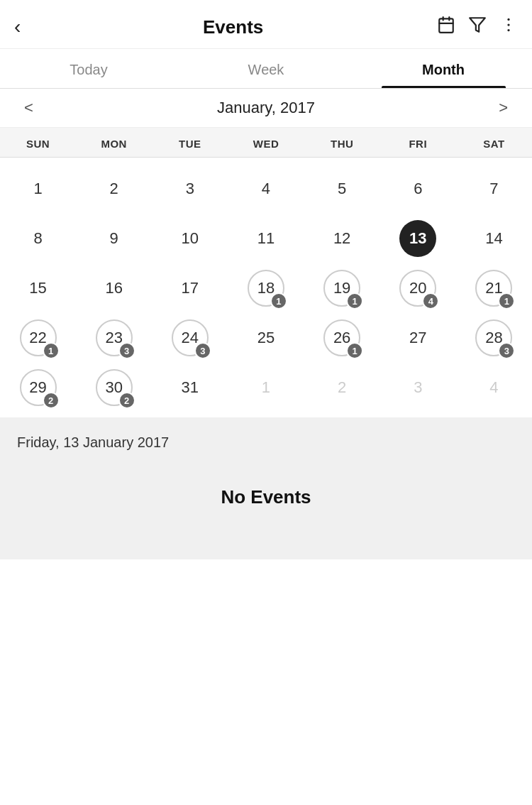  Describe the element at coordinates (38, 337) in the screenshot. I see `day-cell: 221` at that location.